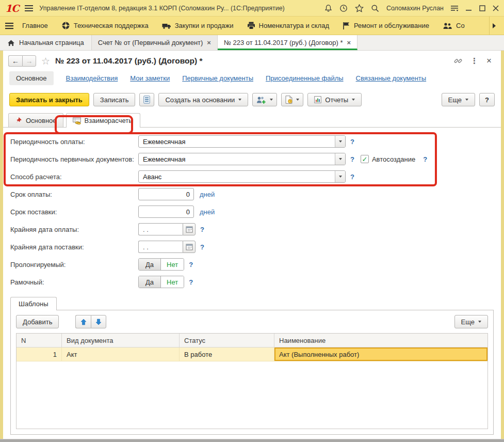 This screenshot has height=442, width=504. What do you see at coordinates (39, 340) in the screenshot?
I see `column-header-n: N` at bounding box center [39, 340].